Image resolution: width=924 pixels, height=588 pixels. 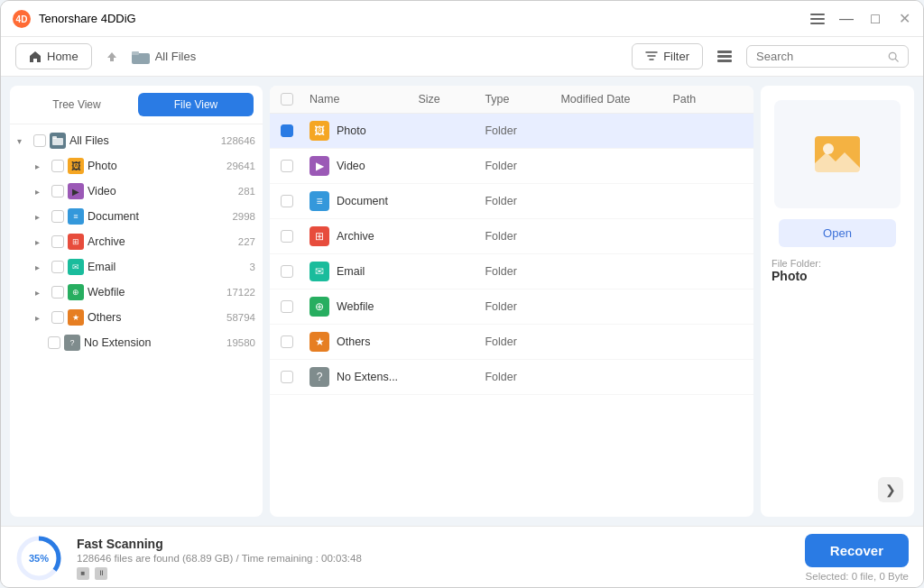 What do you see at coordinates (196, 105) in the screenshot?
I see `file-view-button: File View` at bounding box center [196, 105].